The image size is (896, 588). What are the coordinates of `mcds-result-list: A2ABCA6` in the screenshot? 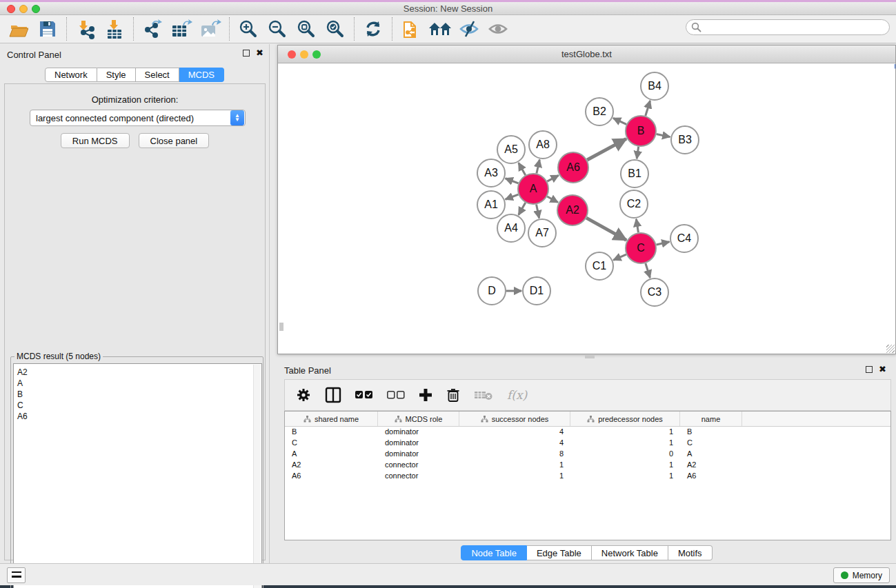 It's located at (138, 476).